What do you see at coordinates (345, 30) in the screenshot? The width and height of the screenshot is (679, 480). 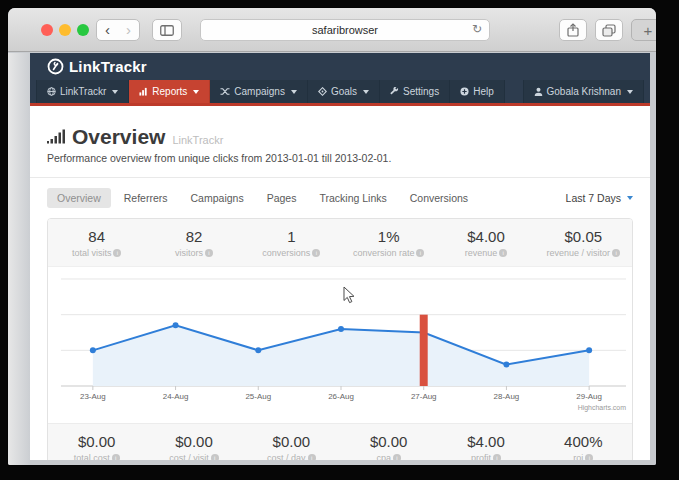 I see `address-bar: safaribrowser ↻` at bounding box center [345, 30].